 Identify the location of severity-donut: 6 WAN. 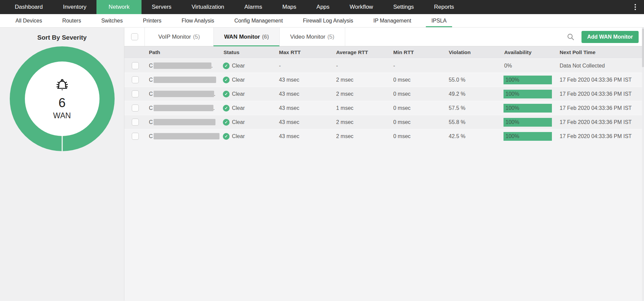
(62, 99).